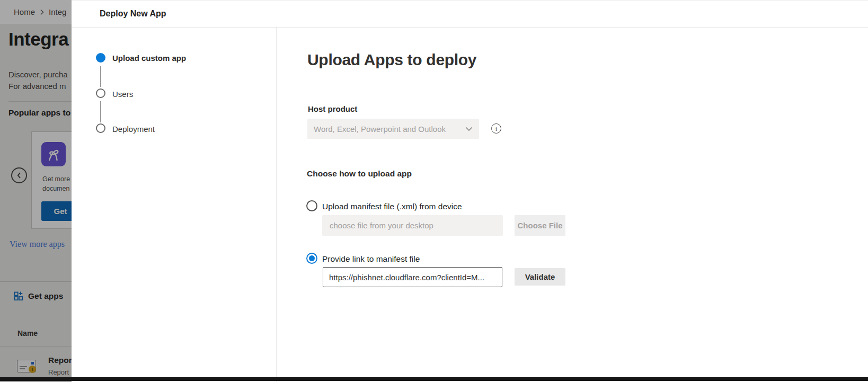 The image size is (868, 382). I want to click on choose-upload-heading: Choose how to upload app, so click(359, 174).